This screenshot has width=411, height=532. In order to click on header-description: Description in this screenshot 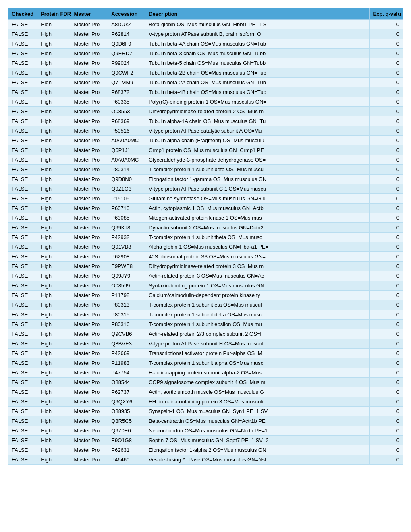, I will do `click(257, 14)`.